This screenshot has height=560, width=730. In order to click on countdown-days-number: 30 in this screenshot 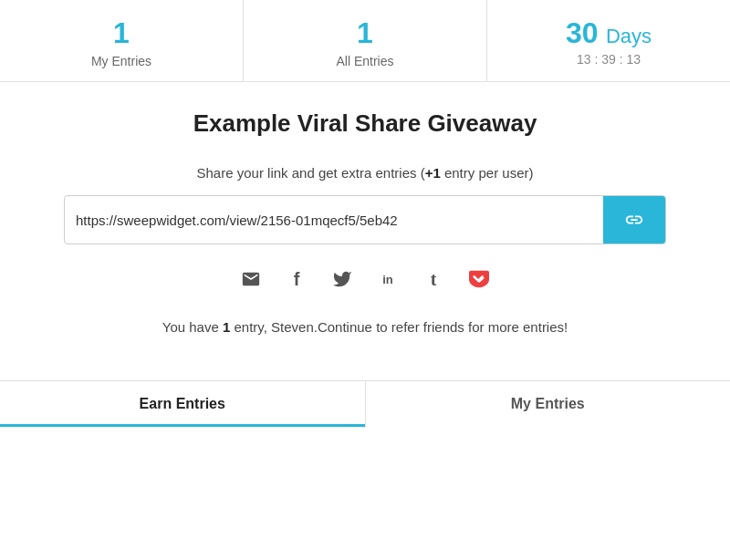, I will do `click(582, 33)`.